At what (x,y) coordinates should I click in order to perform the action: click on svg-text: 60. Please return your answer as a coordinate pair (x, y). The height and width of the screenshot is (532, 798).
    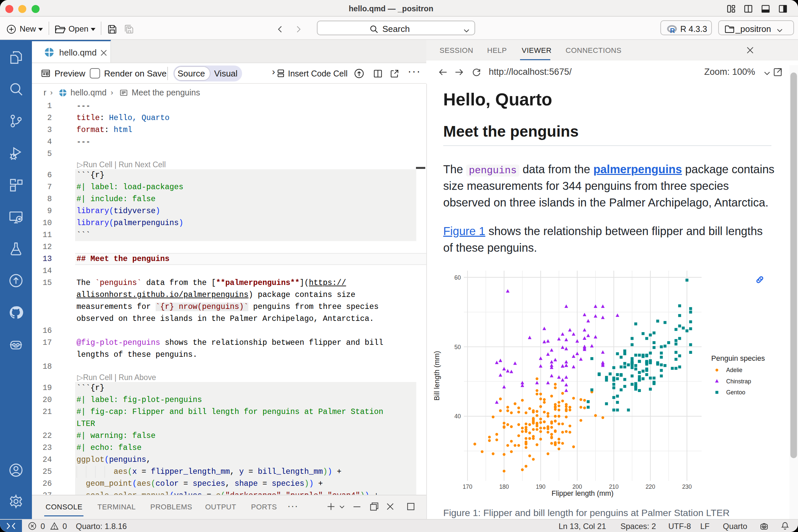
    Looking at the image, I should click on (458, 278).